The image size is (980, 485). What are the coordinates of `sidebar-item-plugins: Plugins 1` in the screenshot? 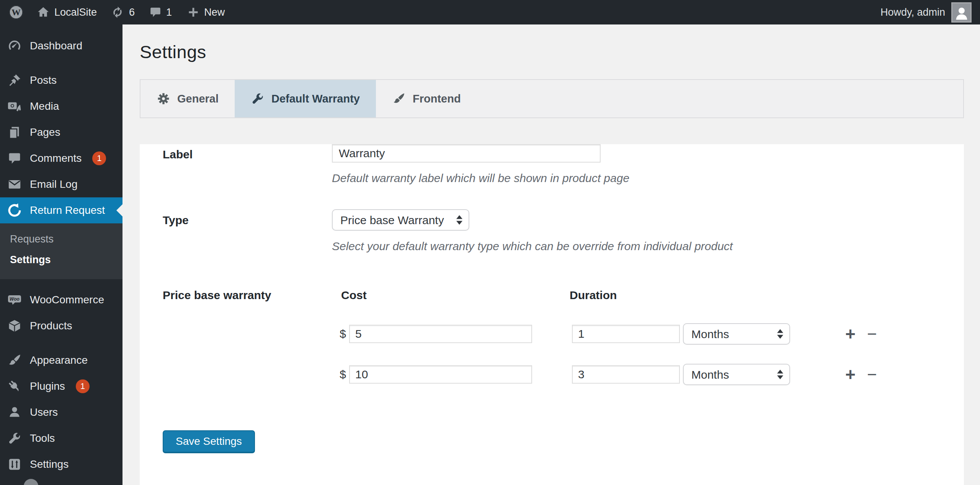 It's located at (61, 386).